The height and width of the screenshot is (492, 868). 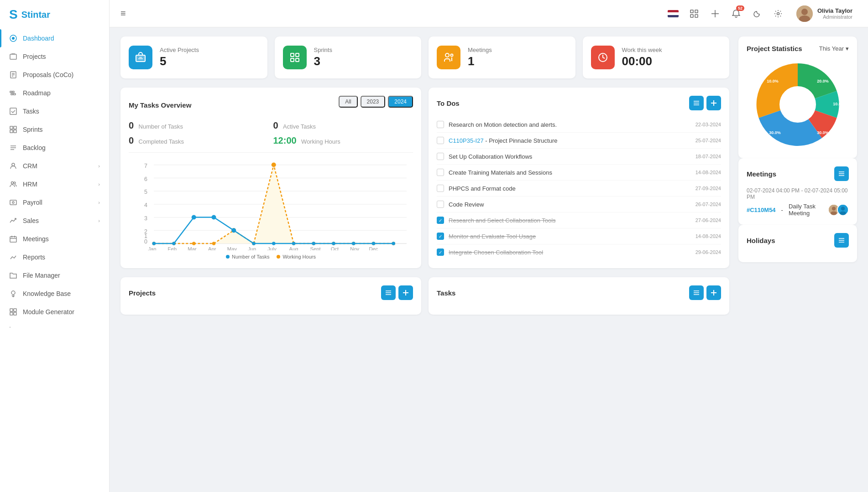 What do you see at coordinates (348, 57) in the screenshot?
I see `sprints-card: Sprints 3` at bounding box center [348, 57].